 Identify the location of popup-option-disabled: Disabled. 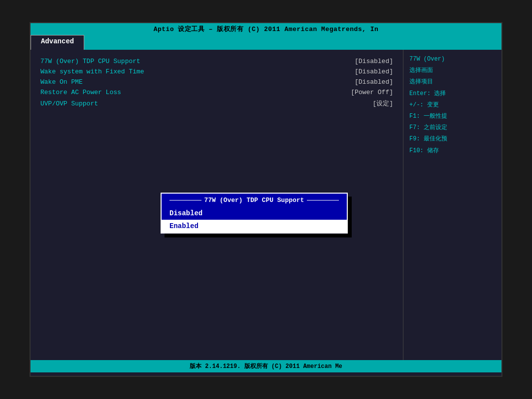
(254, 213).